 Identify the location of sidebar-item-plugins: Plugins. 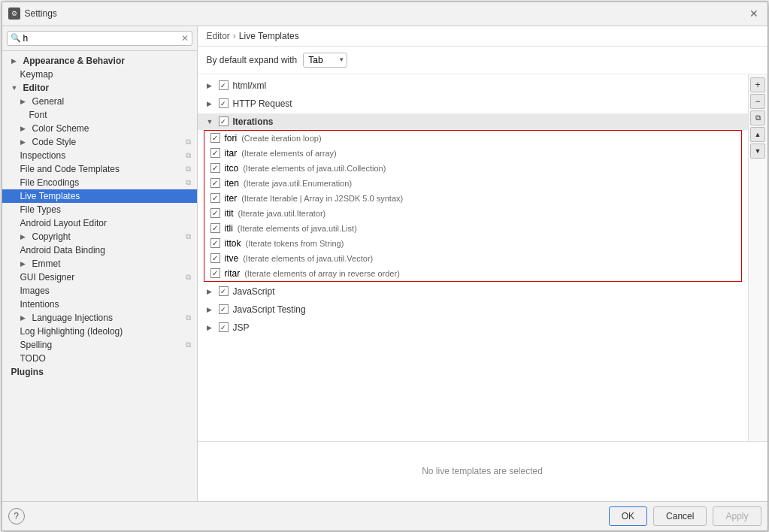
(99, 372).